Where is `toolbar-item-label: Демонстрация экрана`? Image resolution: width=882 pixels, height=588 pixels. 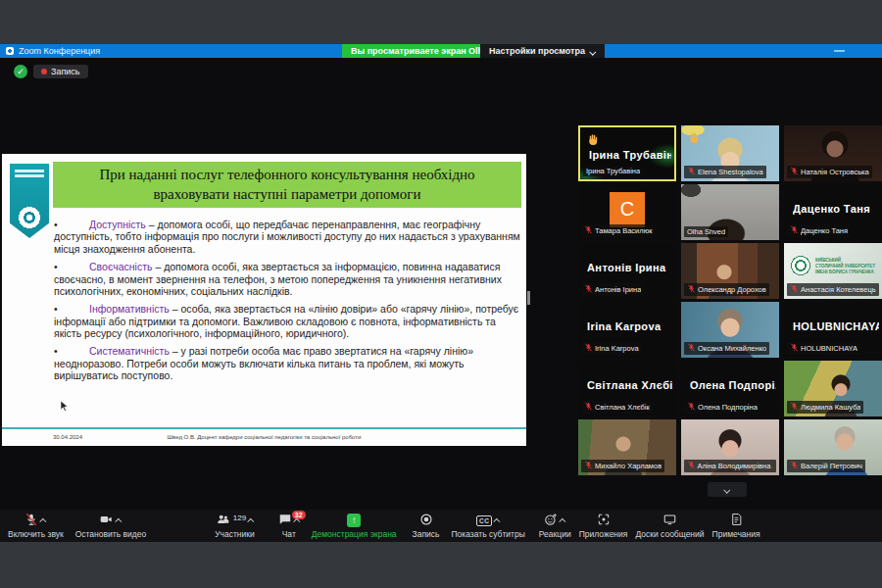
toolbar-item-label: Демонстрация экрана is located at coordinates (355, 534).